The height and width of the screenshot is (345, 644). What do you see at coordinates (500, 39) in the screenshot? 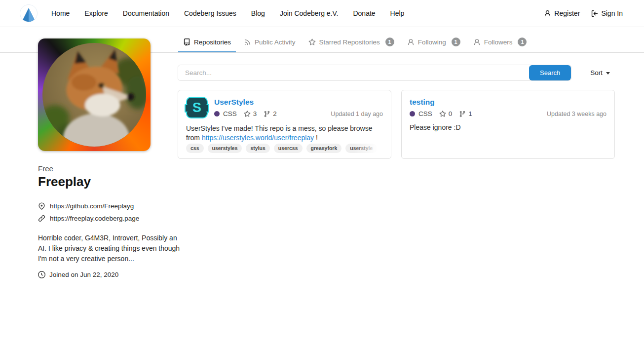
I see `tab-followers: Followers 1` at bounding box center [500, 39].